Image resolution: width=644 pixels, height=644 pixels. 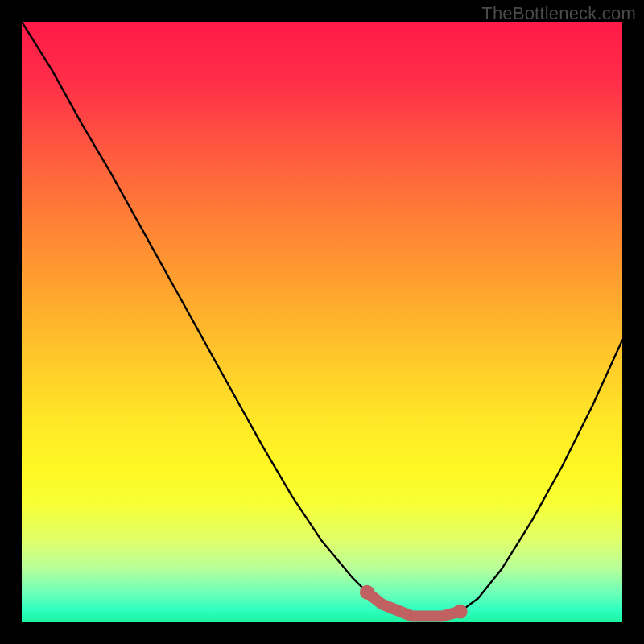 I want to click on watermark-text: TheBottleneck.com, so click(x=559, y=14).